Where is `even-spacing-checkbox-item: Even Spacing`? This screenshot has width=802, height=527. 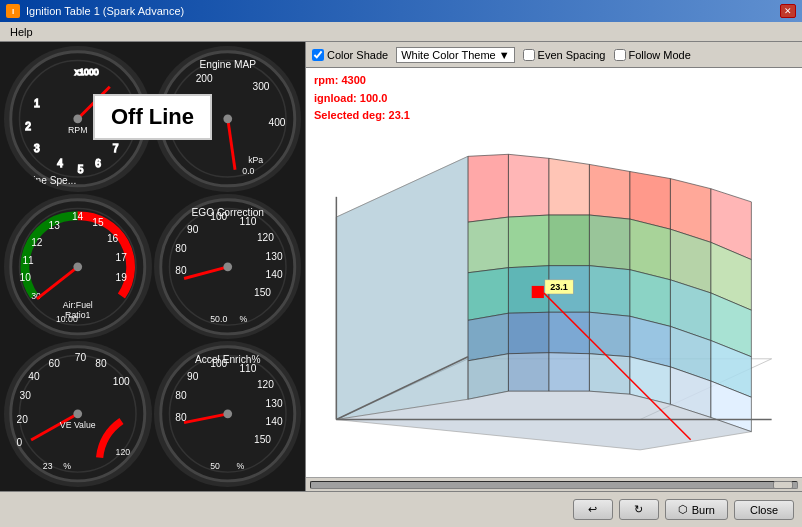
even-spacing-checkbox-item: Even Spacing is located at coordinates (564, 55).